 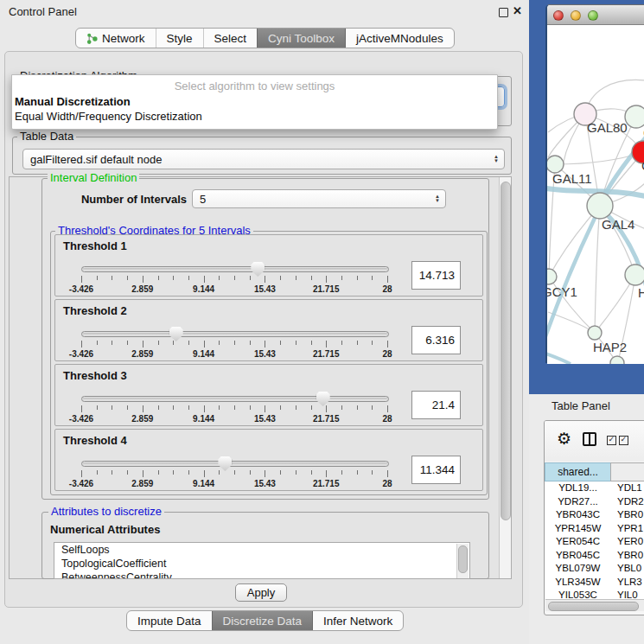 What do you see at coordinates (595, 556) in the screenshot?
I see `table-row: YBR045CYBR0` at bounding box center [595, 556].